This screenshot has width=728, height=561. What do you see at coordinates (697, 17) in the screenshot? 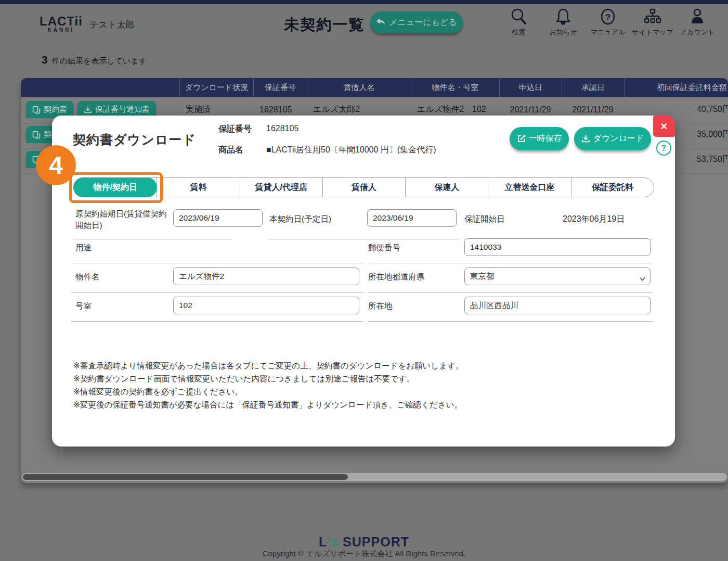
I see `account-icon` at bounding box center [697, 17].